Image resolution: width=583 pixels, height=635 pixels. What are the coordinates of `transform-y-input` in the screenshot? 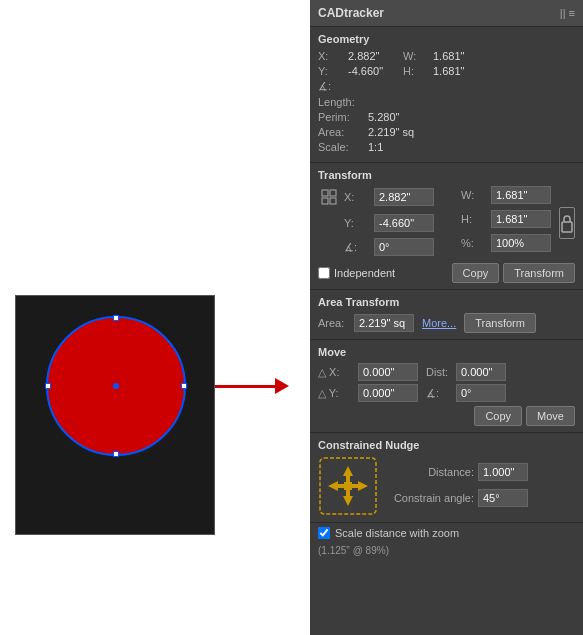 It's located at (404, 223).